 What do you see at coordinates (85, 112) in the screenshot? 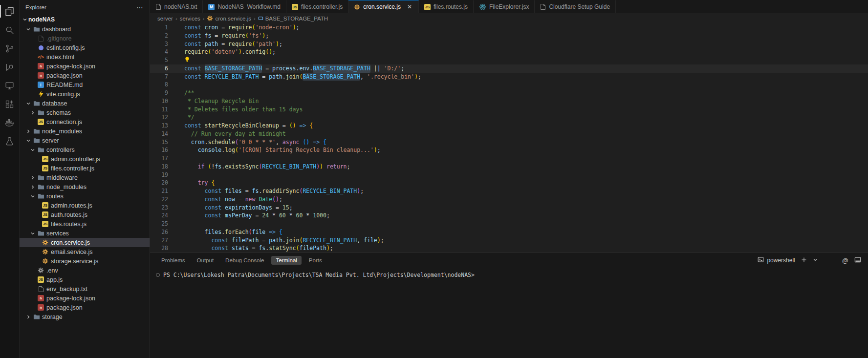
I see `tree-item-schemas: schemas` at bounding box center [85, 112].